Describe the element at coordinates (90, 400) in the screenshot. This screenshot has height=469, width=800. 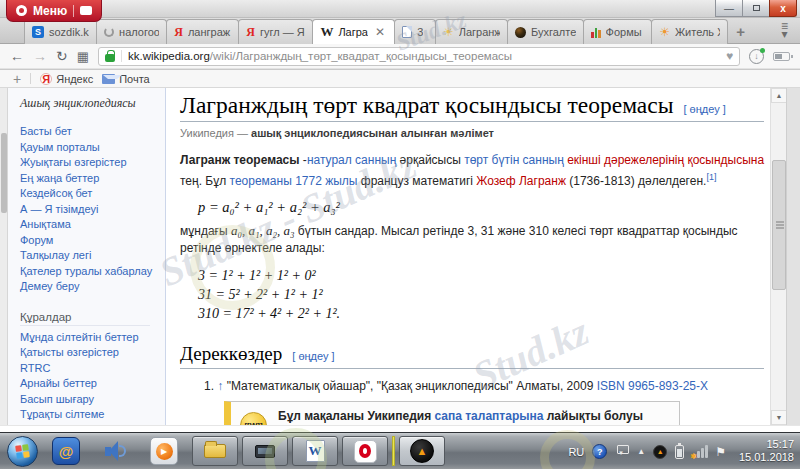
I see `sidebar-tool-link: Басып шығару` at that location.